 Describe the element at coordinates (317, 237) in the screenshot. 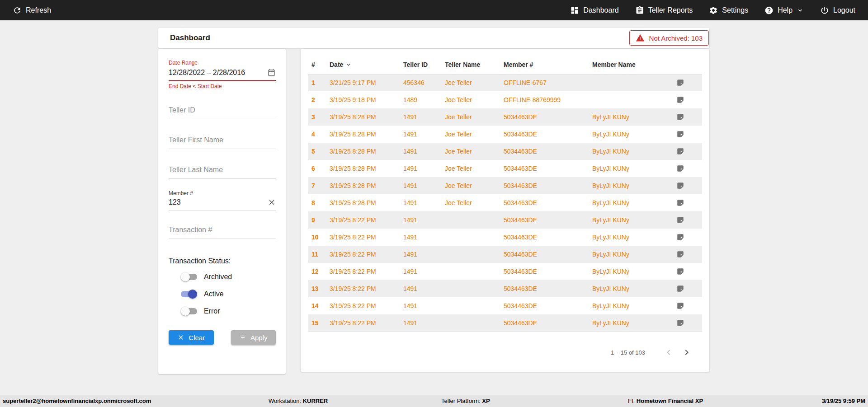

I see `cell-num: 10` at that location.